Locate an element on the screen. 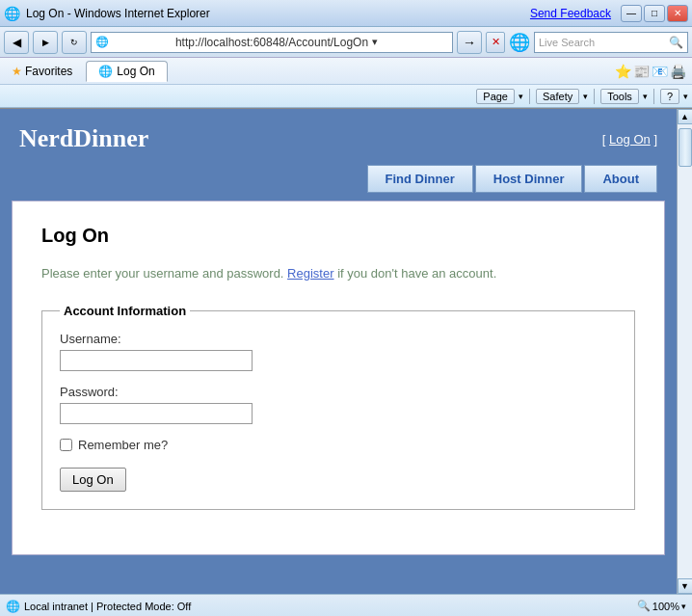 Image resolution: width=692 pixels, height=616 pixels. star-icon: ★ is located at coordinates (17, 71).